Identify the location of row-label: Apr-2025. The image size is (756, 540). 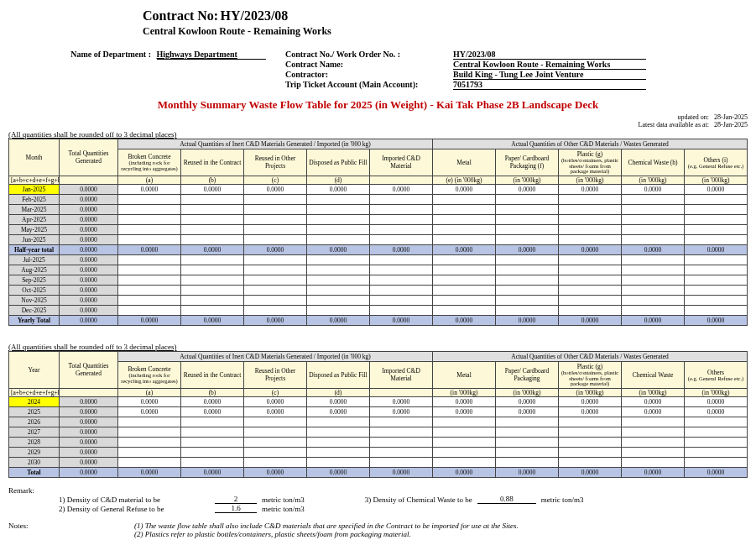
(34, 220).